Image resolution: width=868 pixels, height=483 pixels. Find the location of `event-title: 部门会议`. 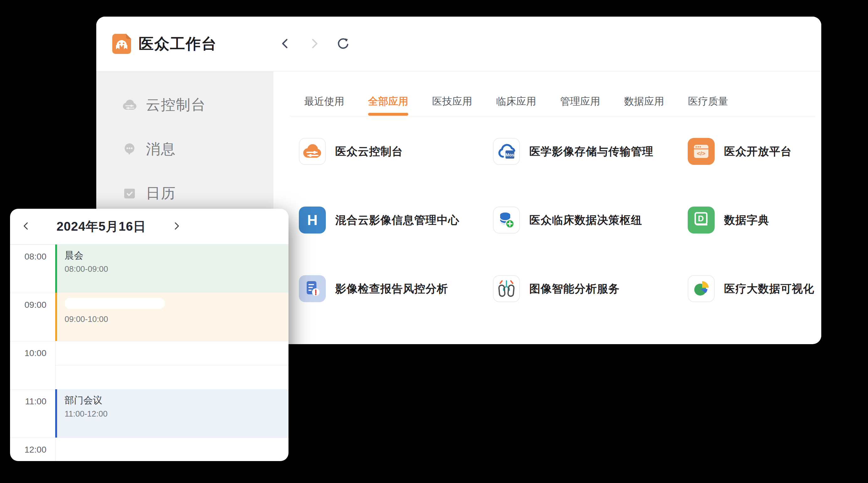

event-title: 部门会议 is located at coordinates (177, 400).